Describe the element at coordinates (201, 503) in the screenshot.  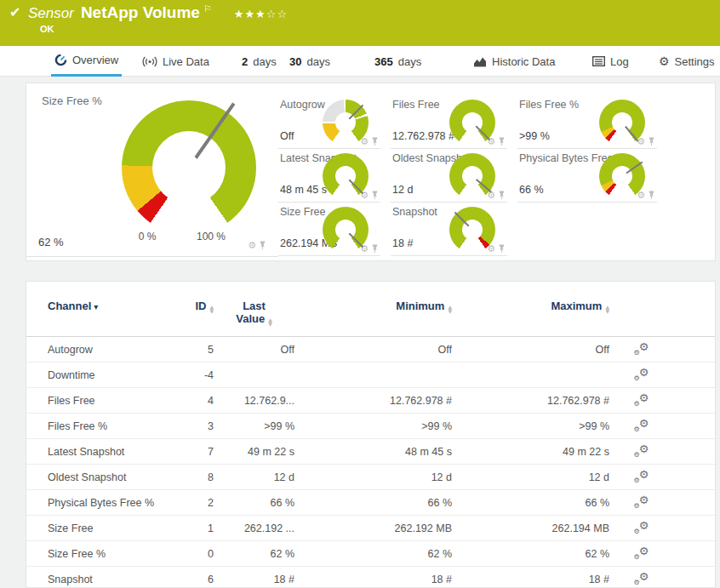
I see `cell-id: 2` at that location.